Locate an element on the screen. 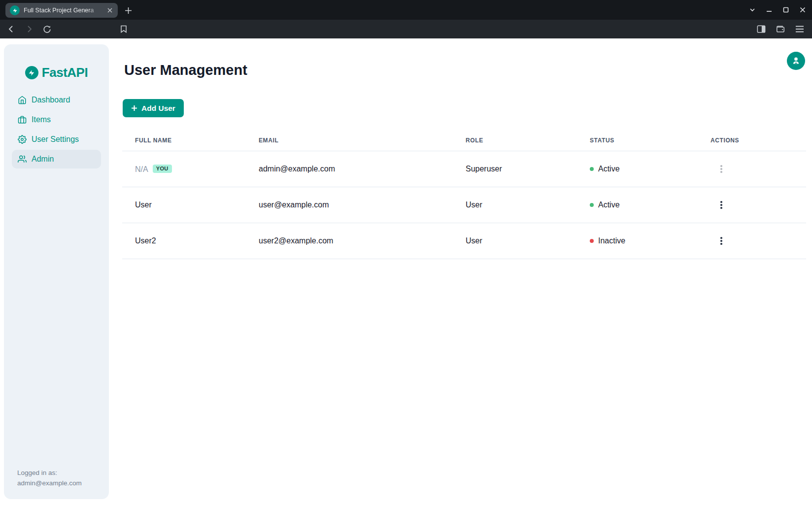  table-row: N/AYOU admin@example.com Superuser Activ… is located at coordinates (464, 169).